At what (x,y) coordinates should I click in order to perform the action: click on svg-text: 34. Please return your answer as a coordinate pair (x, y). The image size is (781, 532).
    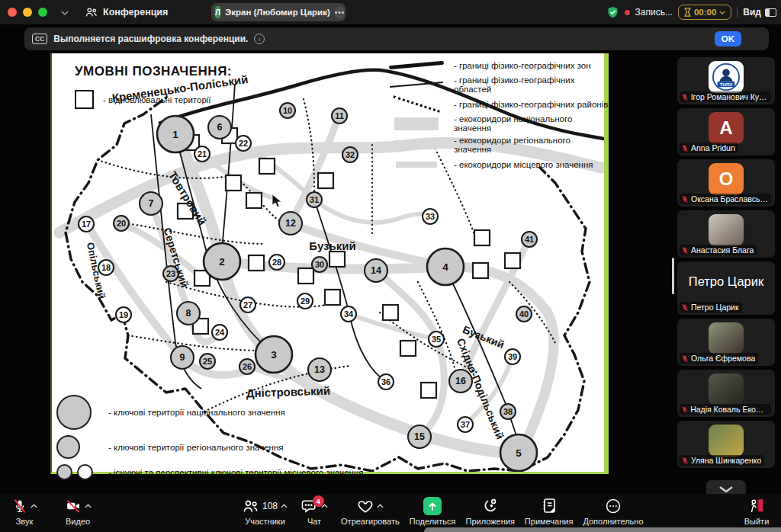
    Looking at the image, I should click on (349, 314).